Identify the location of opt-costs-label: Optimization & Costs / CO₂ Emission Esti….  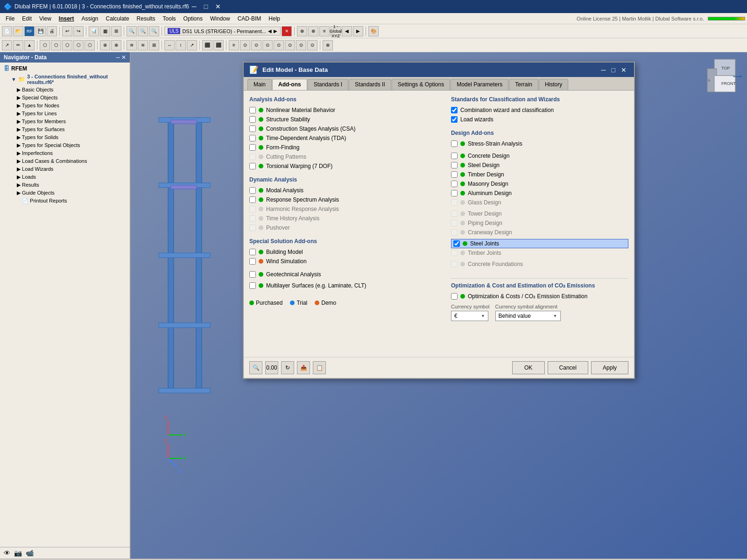
(528, 296).